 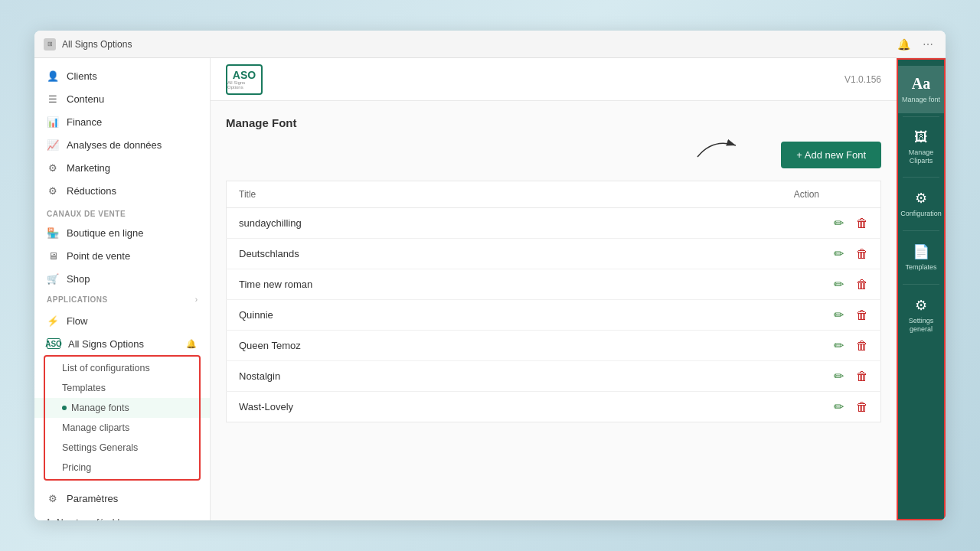 What do you see at coordinates (122, 99) in the screenshot?
I see `sidebar-item-contenu: ☰ Contenu` at bounding box center [122, 99].